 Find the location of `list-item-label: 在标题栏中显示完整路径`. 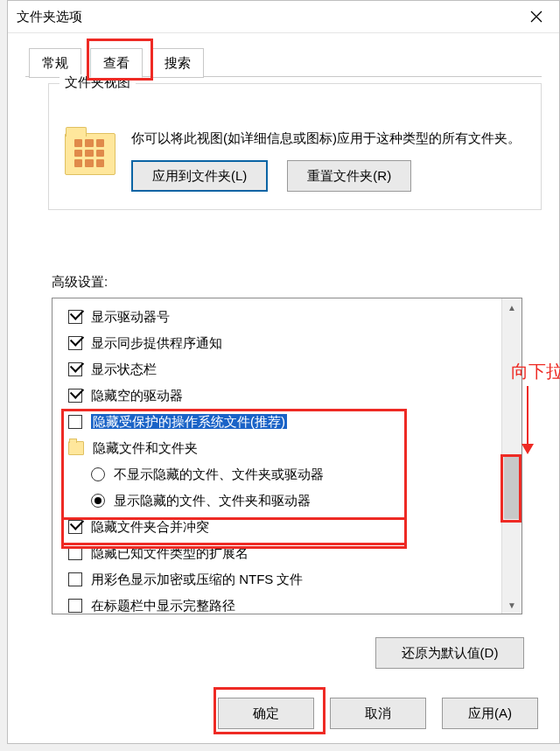

list-item-label: 在标题栏中显示完整路径 is located at coordinates (163, 606).